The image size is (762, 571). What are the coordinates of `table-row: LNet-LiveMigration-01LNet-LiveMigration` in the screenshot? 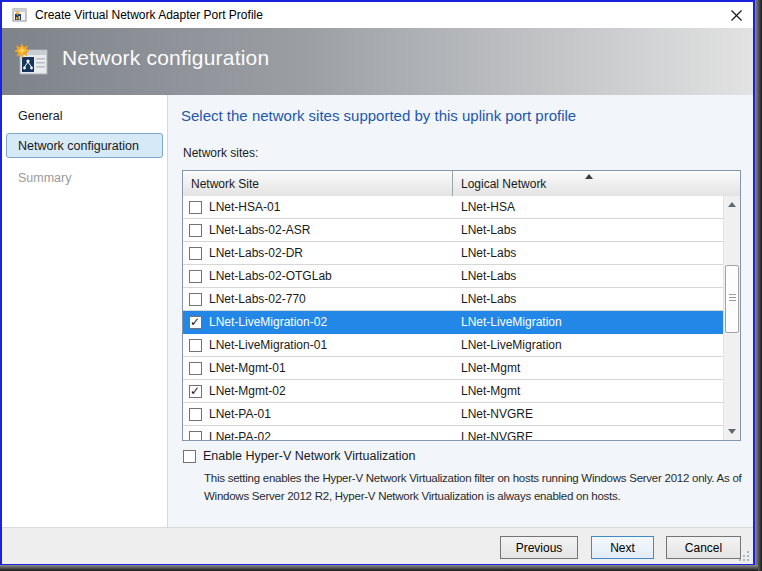 It's located at (453, 346).